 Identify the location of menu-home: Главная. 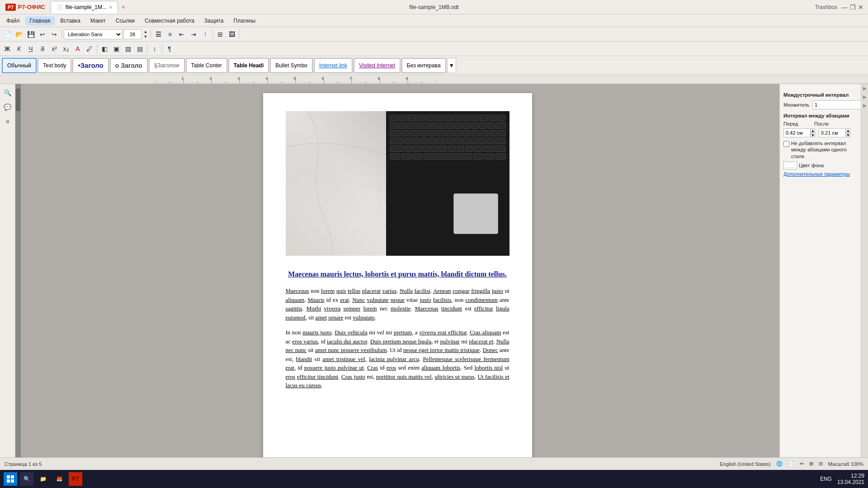
(40, 21).